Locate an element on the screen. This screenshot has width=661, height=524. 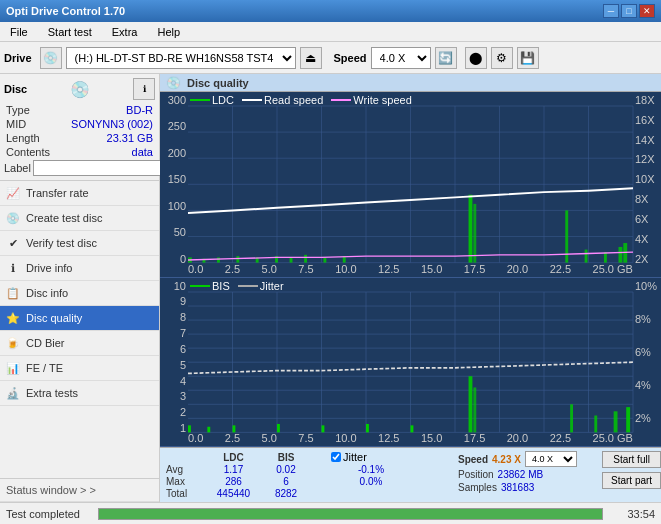
sidebar-item-disc-quality: ⭐ Disc quality is located at coordinates (80, 318).